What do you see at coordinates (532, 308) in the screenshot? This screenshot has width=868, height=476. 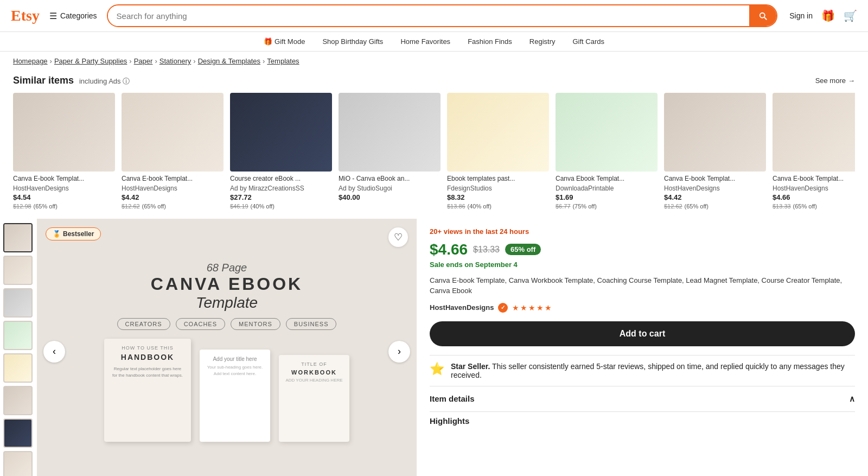 I see `star-rating: ★ ★ ★ ★ ★` at bounding box center [532, 308].